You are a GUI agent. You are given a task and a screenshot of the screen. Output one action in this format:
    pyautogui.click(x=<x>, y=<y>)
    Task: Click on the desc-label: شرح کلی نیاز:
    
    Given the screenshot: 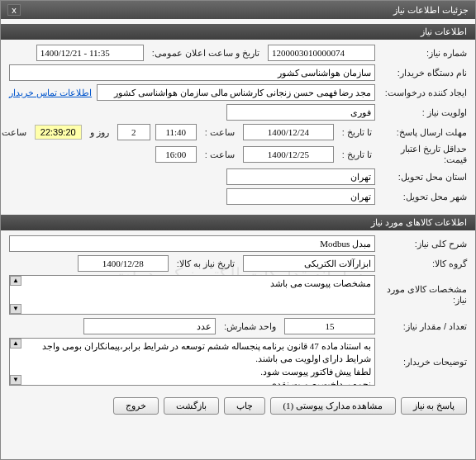 What is the action you would take?
    pyautogui.click(x=423, y=244)
    